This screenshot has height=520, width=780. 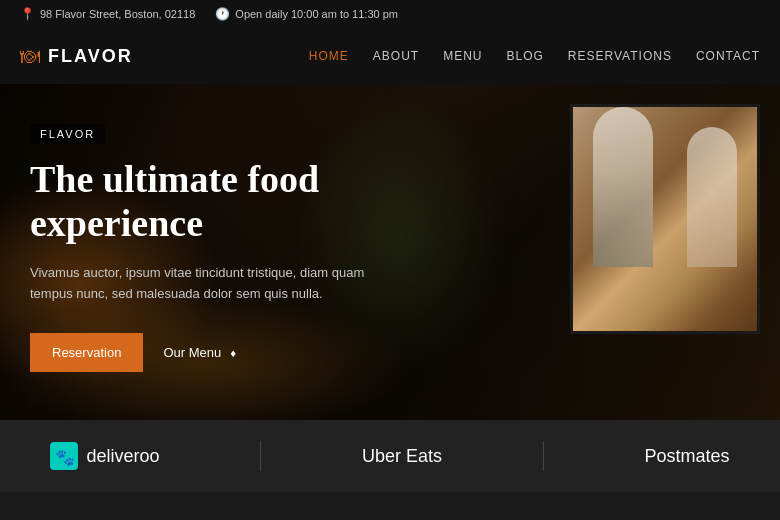 What do you see at coordinates (665, 219) in the screenshot?
I see `hero-side-image-inner` at bounding box center [665, 219].